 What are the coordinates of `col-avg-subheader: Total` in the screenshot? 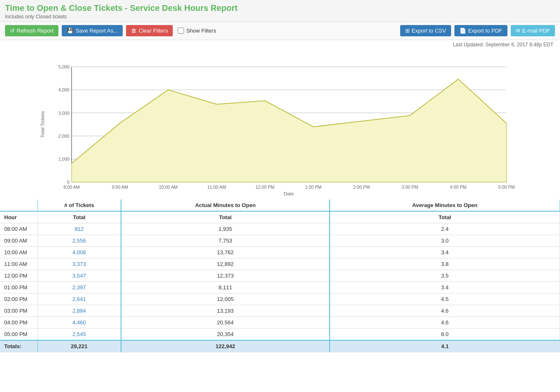 It's located at (445, 217).